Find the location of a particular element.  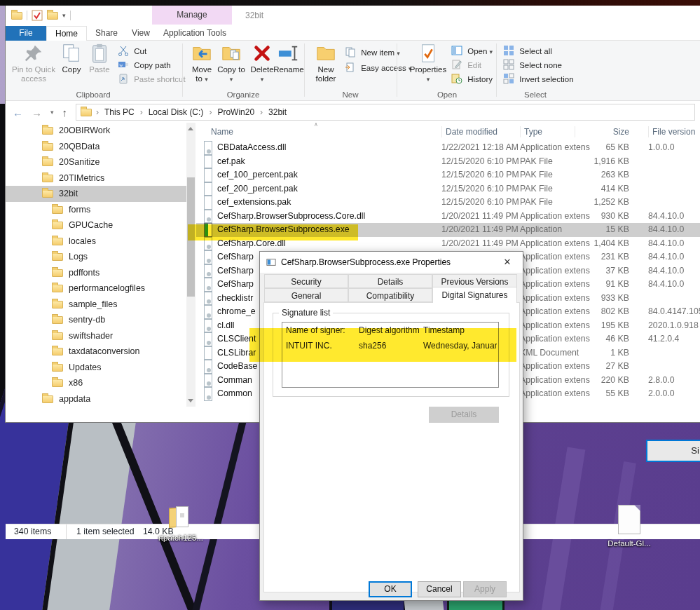

sidebar-scrollbar is located at coordinates (191, 265).